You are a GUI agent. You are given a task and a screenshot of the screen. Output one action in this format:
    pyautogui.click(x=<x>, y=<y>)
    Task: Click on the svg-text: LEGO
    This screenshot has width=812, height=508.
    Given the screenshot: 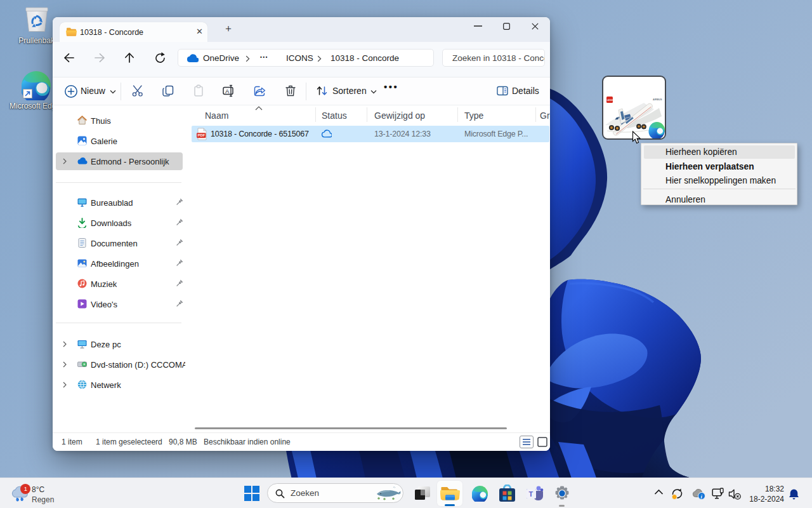 What is the action you would take?
    pyautogui.click(x=610, y=100)
    